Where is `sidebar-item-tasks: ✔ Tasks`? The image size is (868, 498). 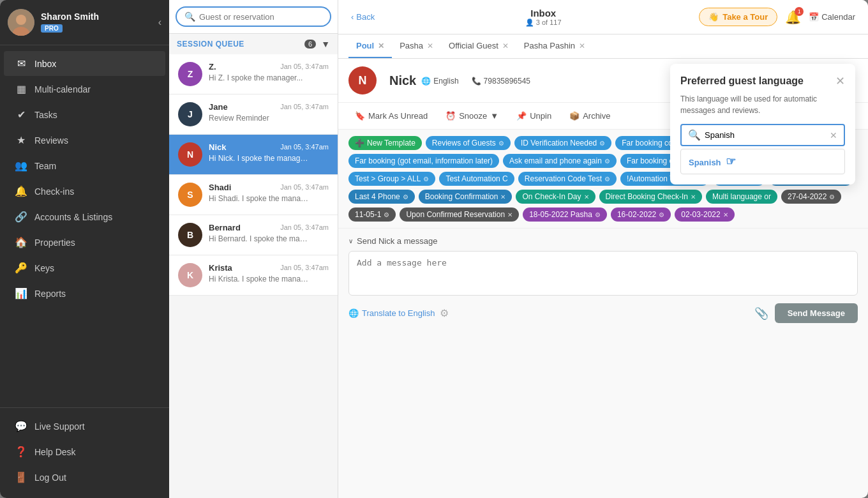 sidebar-item-tasks: ✔ Tasks is located at coordinates (84, 115).